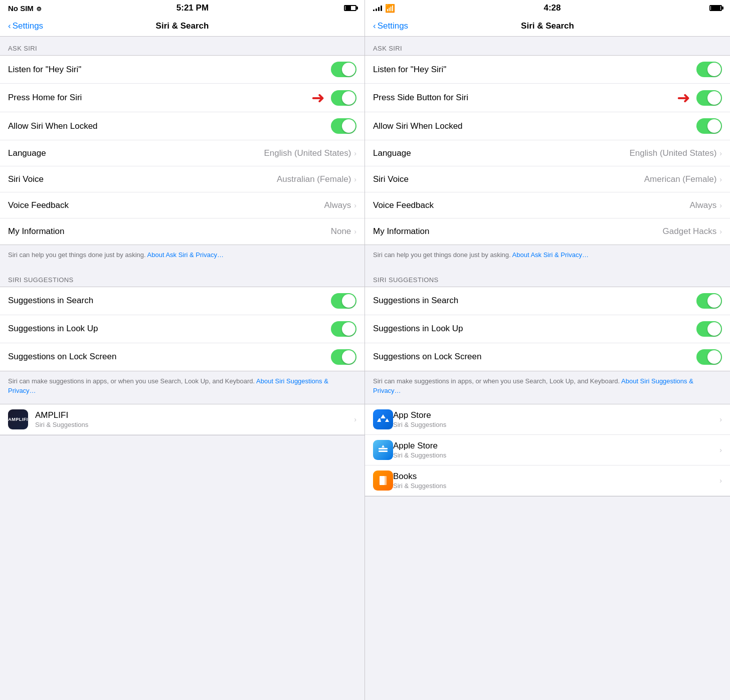  What do you see at coordinates (548, 301) in the screenshot?
I see `right-row-suggestions-search: Suggestions in Search` at bounding box center [548, 301].